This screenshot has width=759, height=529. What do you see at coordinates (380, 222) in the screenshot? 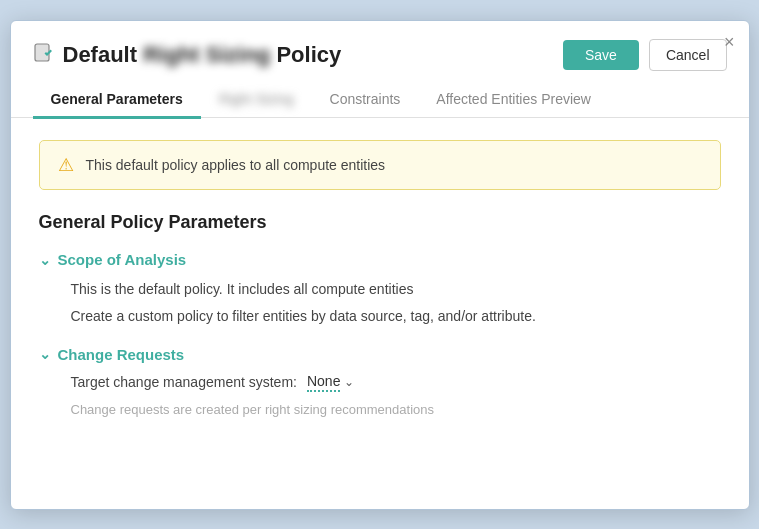
I see `section-title: General Policy Parameters` at bounding box center [380, 222].